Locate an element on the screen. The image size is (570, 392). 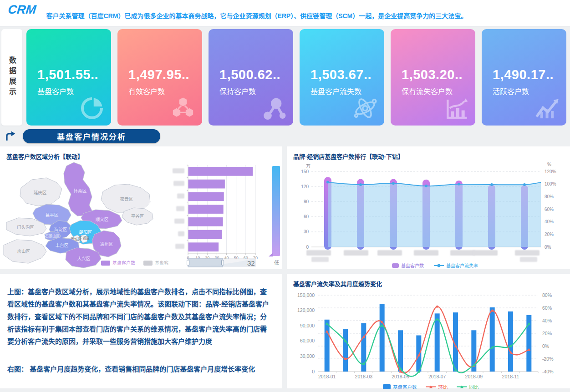
svg-text: 顺义区 is located at coordinates (102, 219).